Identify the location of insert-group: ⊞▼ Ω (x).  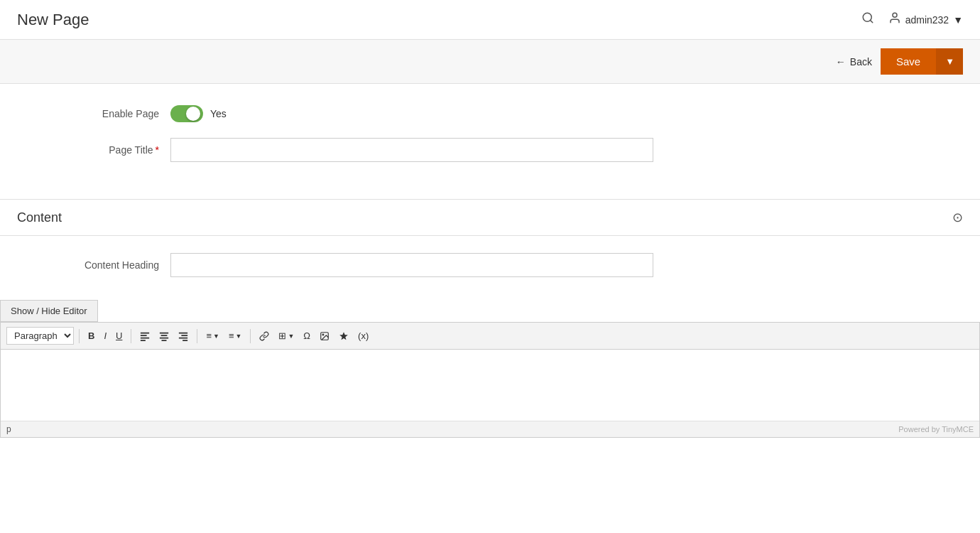
(314, 335).